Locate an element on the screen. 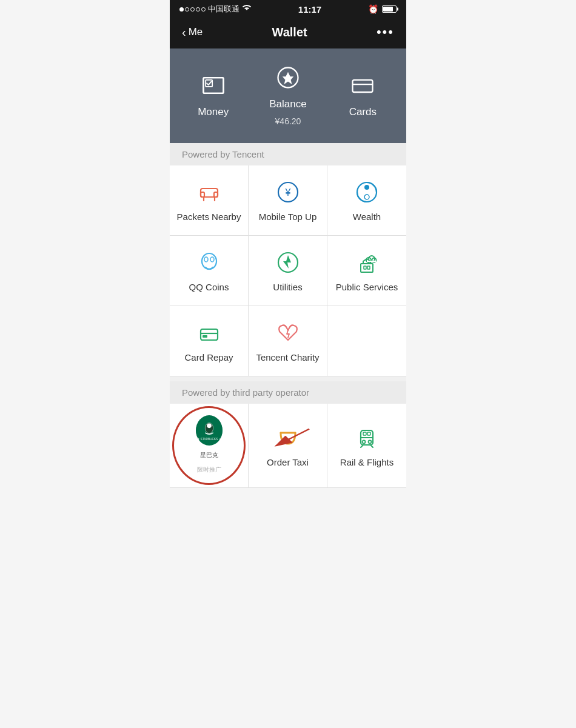 The image size is (576, 728). alarm-icon: ⏰ is located at coordinates (373, 9).